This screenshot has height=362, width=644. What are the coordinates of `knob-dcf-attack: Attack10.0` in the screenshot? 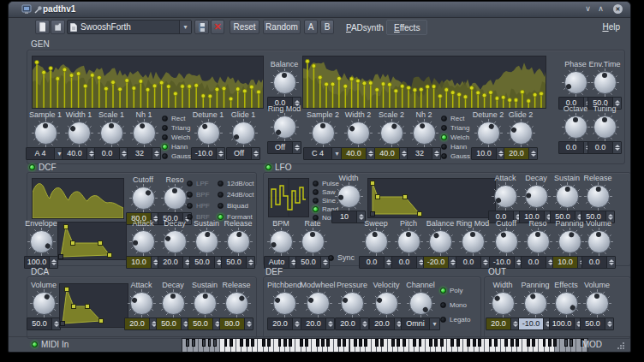 It's located at (143, 244).